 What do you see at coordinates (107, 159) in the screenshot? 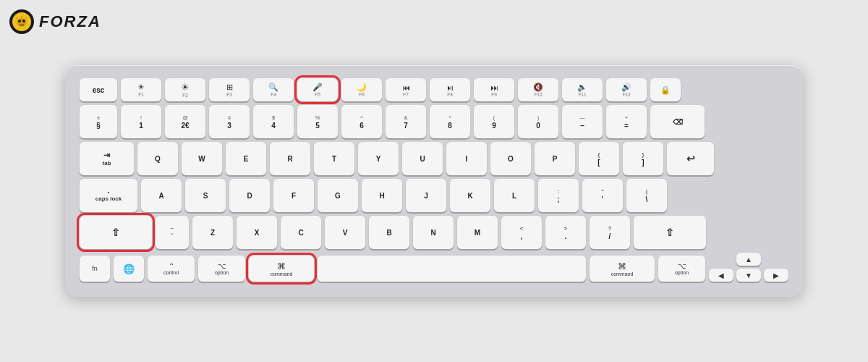
I see `key-tab: ⇥ tab` at bounding box center [107, 159].